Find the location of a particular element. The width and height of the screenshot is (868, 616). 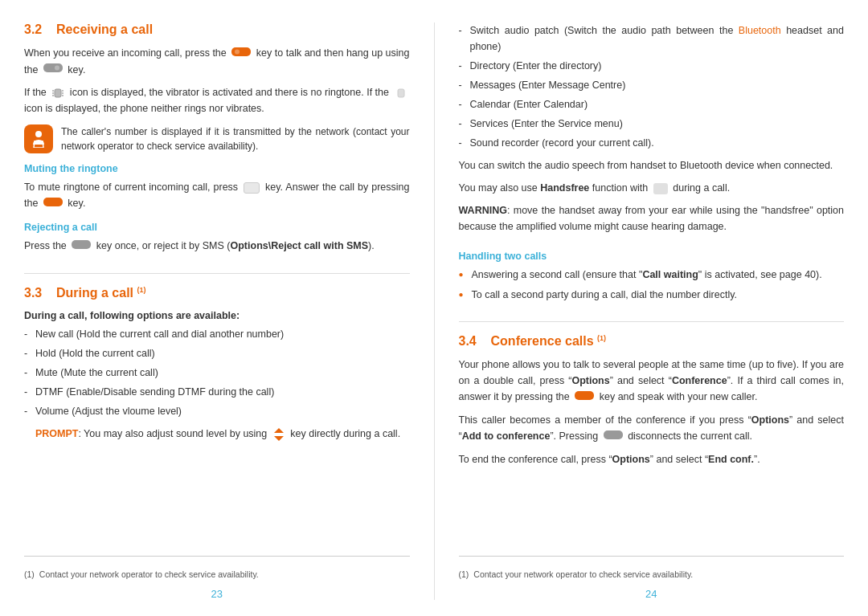

speaker-icon is located at coordinates (661, 189).